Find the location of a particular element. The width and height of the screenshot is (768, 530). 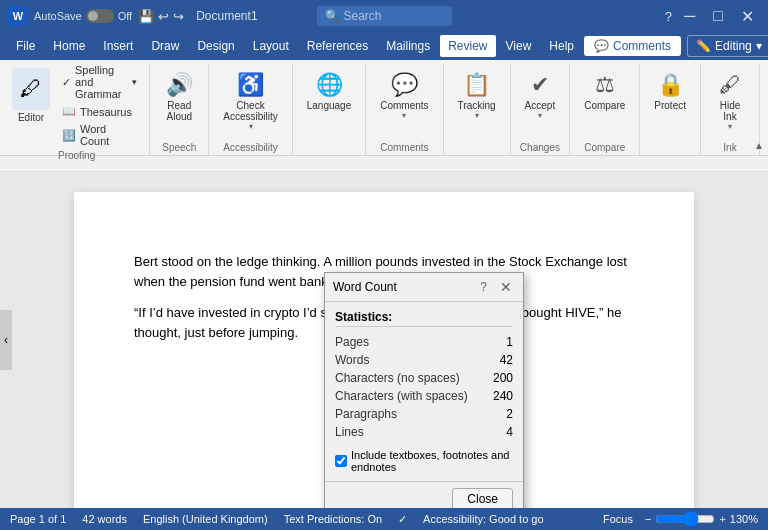

speaker-icon: 🔊 is located at coordinates (180, 85).